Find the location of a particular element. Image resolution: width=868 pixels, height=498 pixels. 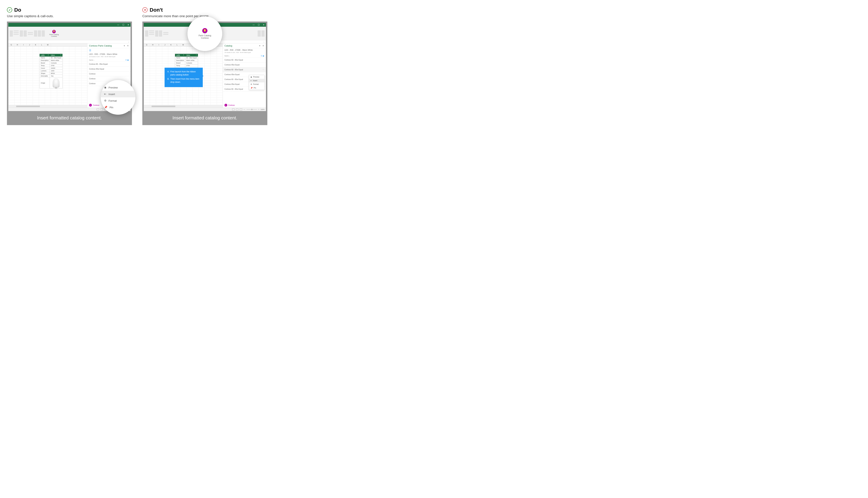

dd-insert: ⇤Insert is located at coordinates (257, 81).